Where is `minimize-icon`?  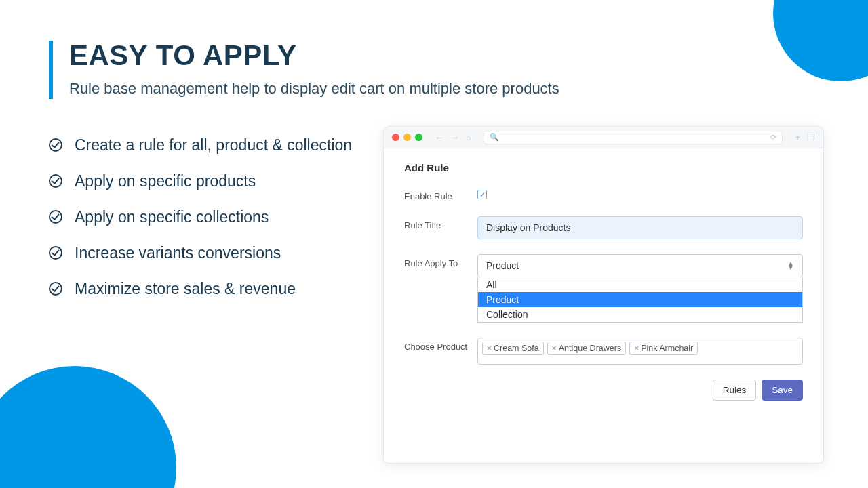 minimize-icon is located at coordinates (407, 137).